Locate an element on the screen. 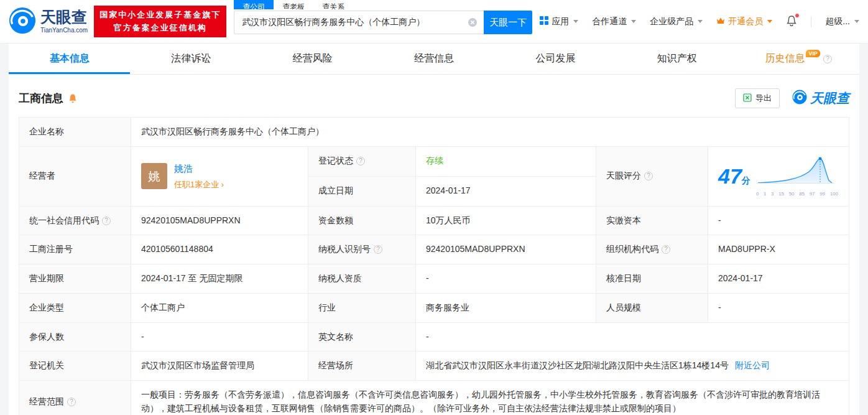  menu-open-vip: 开通会员 is located at coordinates (744, 22).